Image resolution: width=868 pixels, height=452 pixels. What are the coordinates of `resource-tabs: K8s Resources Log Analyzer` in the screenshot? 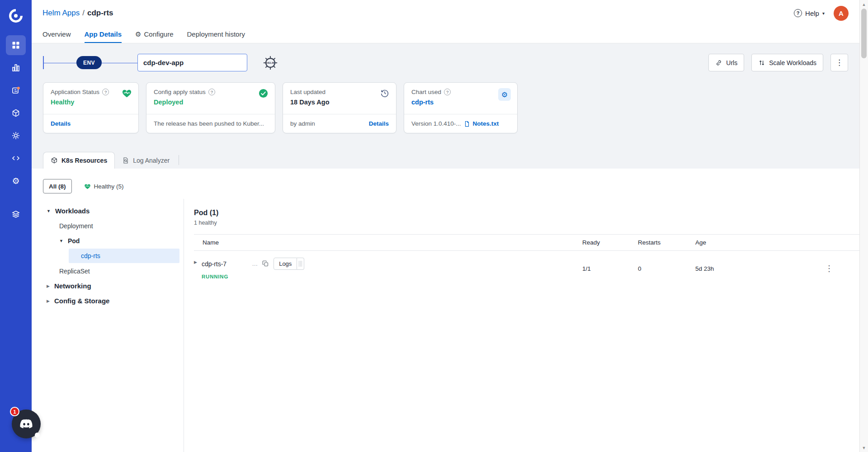 It's located at (446, 160).